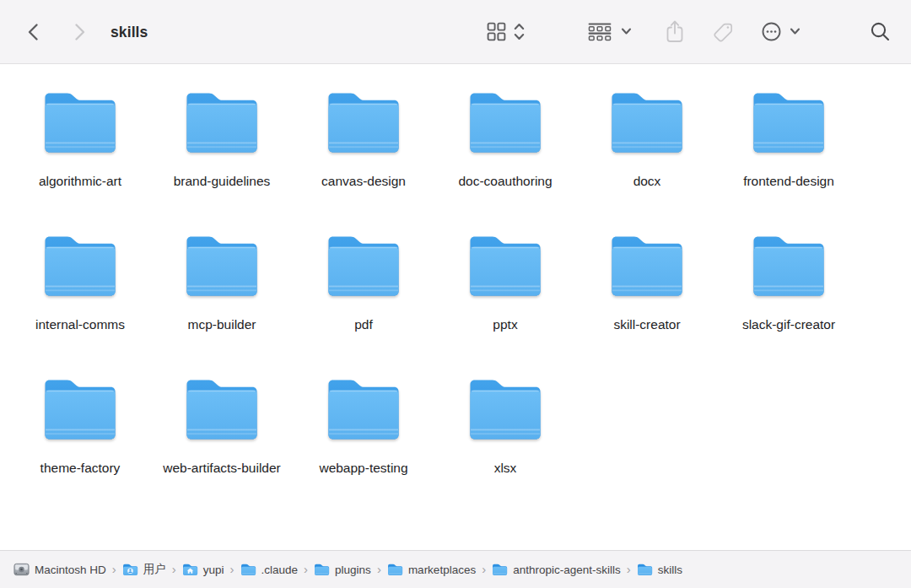  What do you see at coordinates (675, 31) in the screenshot?
I see `share-icon` at bounding box center [675, 31].